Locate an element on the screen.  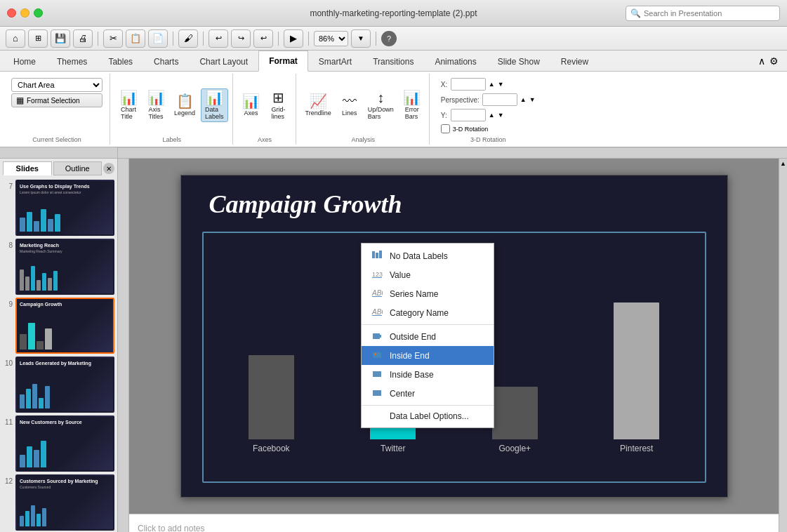
slide-num-7: 7 is located at coordinates (8, 187).